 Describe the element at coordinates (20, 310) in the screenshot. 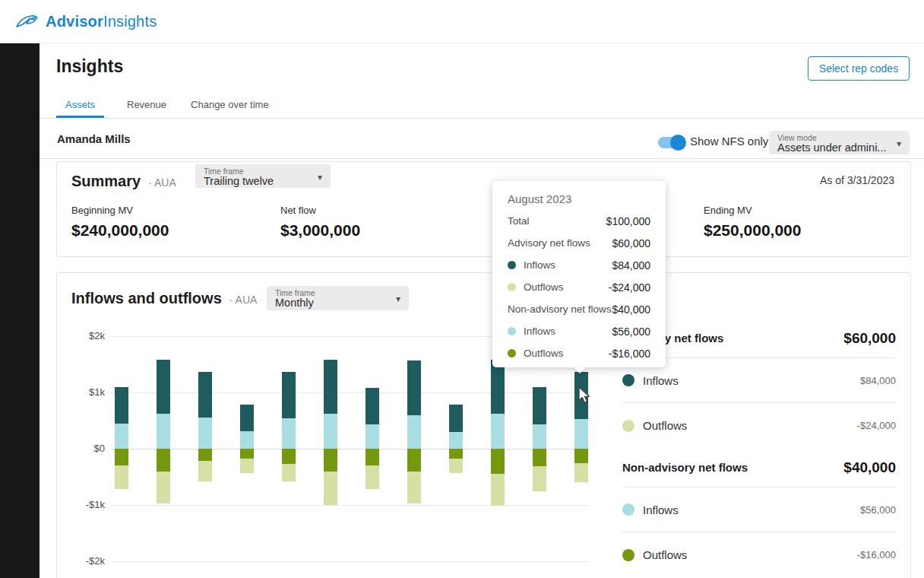

I see `left-nav-rail` at that location.